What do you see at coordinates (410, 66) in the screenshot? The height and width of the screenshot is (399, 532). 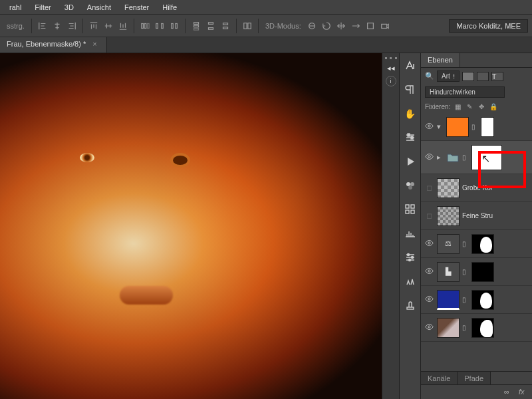 I see `character-icon` at bounding box center [410, 66].